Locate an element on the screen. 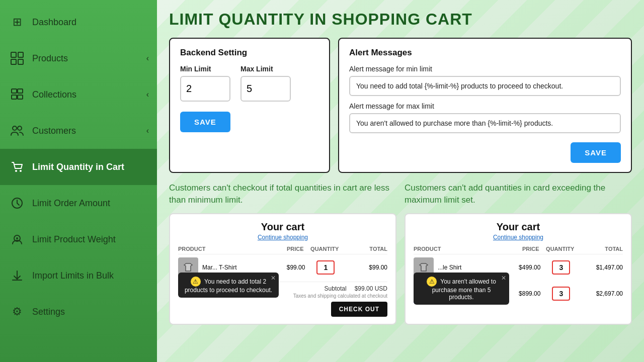  backend-setting-card: Backend Setting Min Limit Max Limit SAVE is located at coordinates (250, 106).